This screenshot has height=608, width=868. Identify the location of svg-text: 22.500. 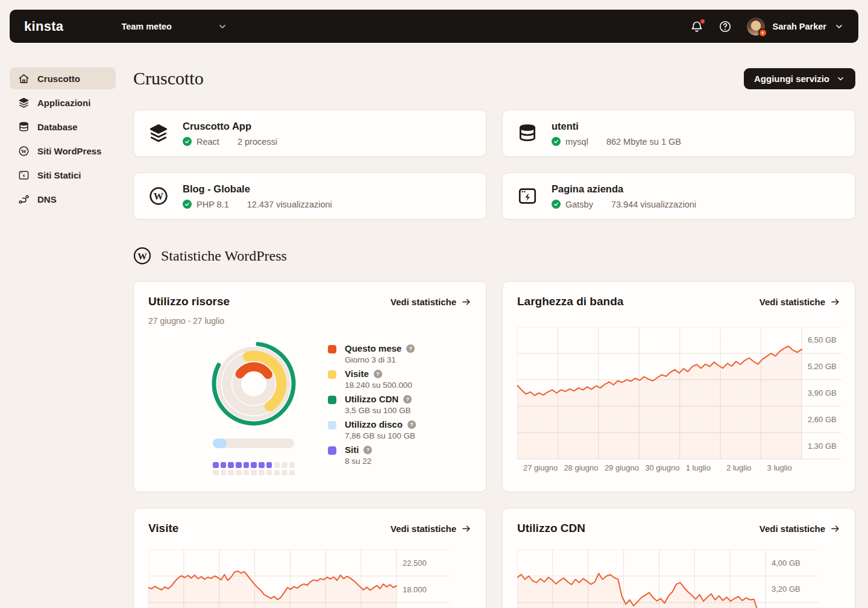
(415, 563).